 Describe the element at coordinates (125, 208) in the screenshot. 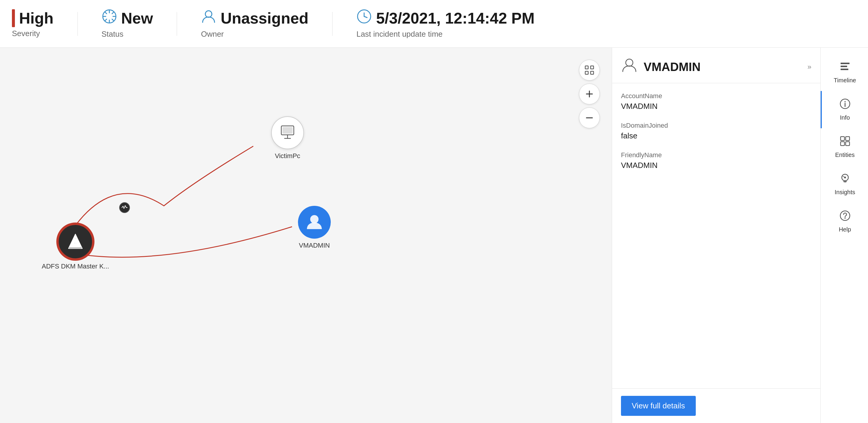

I see `activity-node` at that location.